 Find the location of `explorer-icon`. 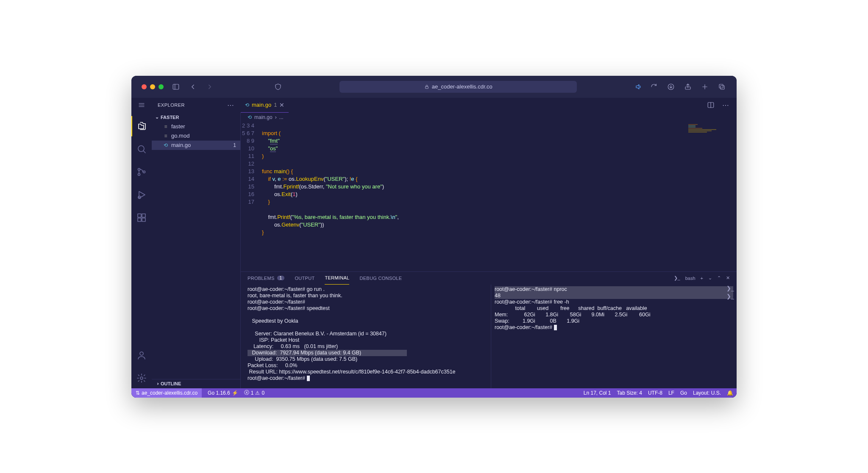

explorer-icon is located at coordinates (142, 126).